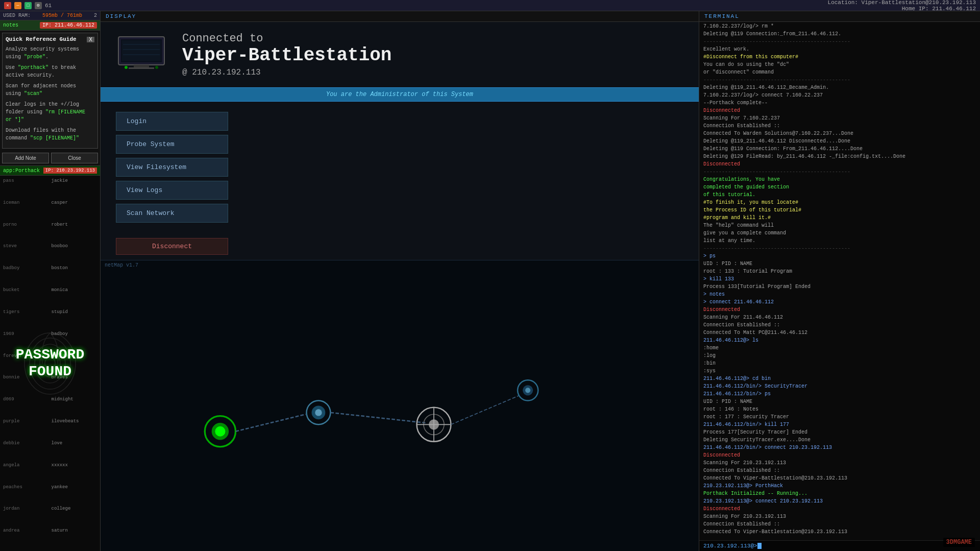  Describe the element at coordinates (50, 39) in the screenshot. I see `quick-ref-header: Quick Reference Guide X` at that location.